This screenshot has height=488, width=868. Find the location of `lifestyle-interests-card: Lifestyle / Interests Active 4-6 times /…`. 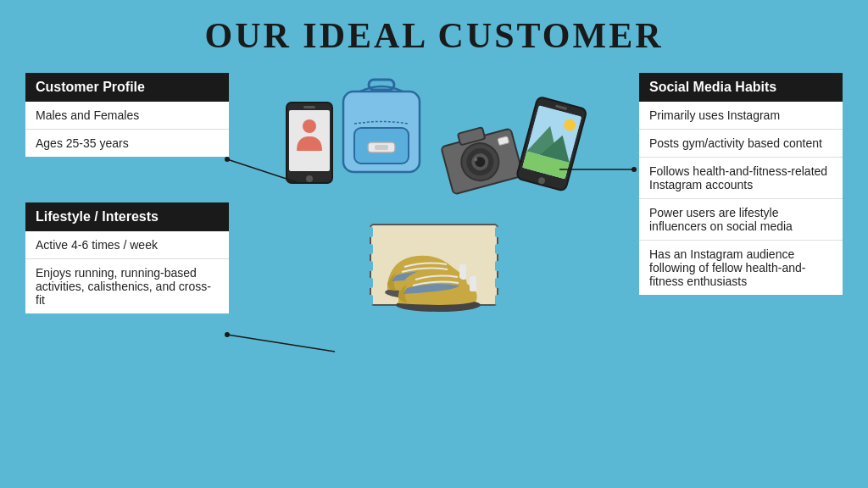

lifestyle-interests-card: Lifestyle / Interests Active 4-6 times /… is located at coordinates (127, 258).